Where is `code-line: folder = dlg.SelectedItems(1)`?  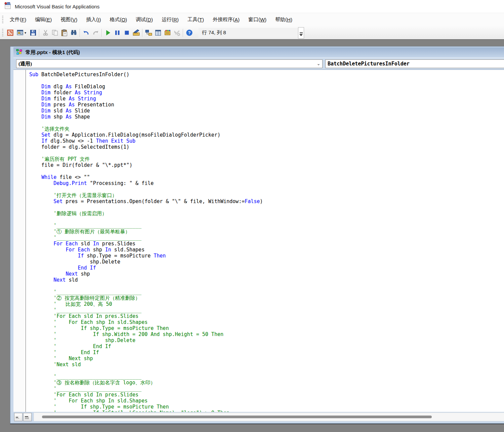
code-line: folder = dlg.SelectedItems(1) is located at coordinates (267, 147).